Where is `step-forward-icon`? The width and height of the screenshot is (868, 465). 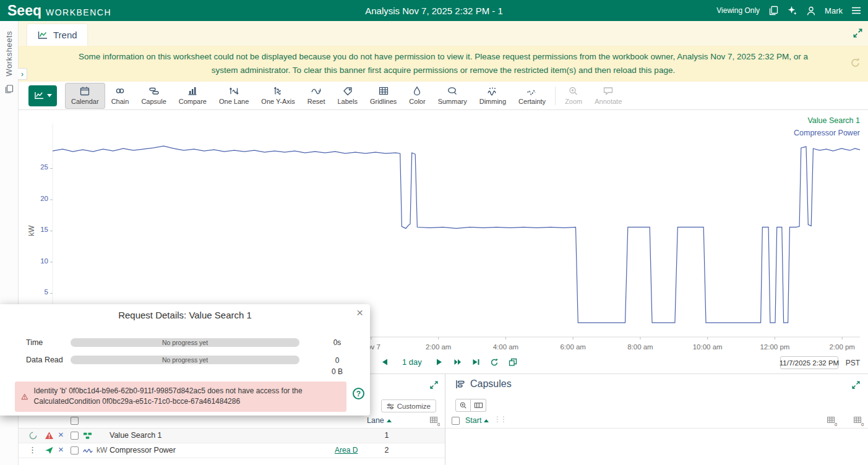 step-forward-icon is located at coordinates (439, 362).